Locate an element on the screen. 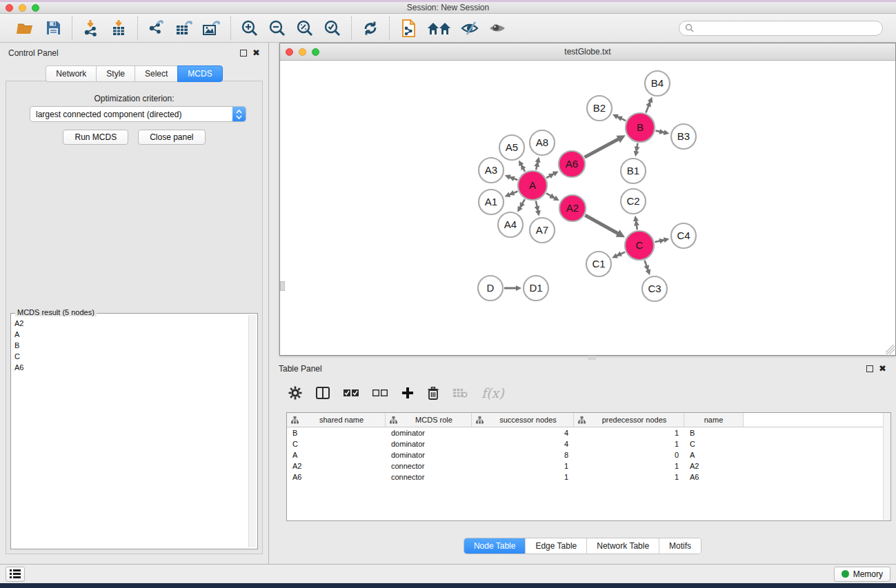  open-session-button is located at coordinates (26, 28).